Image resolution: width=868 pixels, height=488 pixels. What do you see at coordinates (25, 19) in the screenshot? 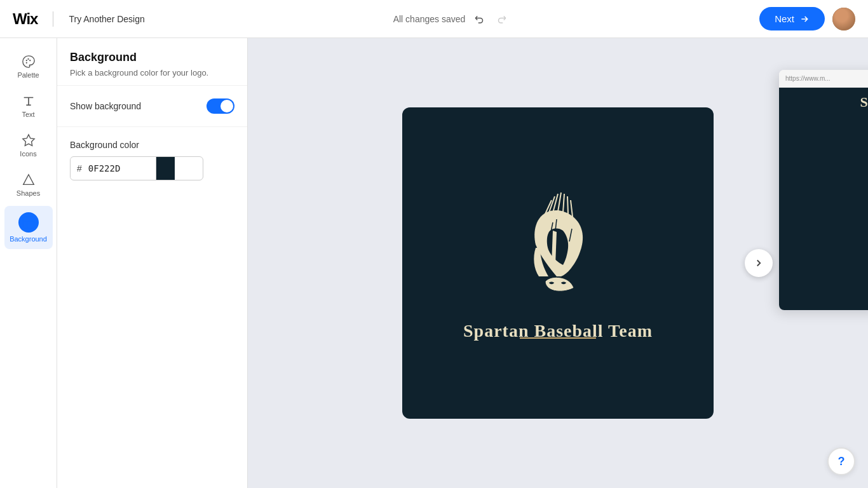
I see `wix-logo: Wix` at bounding box center [25, 19].